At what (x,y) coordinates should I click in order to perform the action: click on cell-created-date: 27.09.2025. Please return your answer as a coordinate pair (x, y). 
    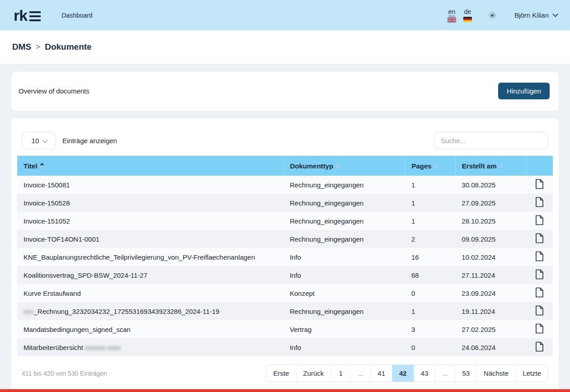
    Looking at the image, I should click on (491, 203).